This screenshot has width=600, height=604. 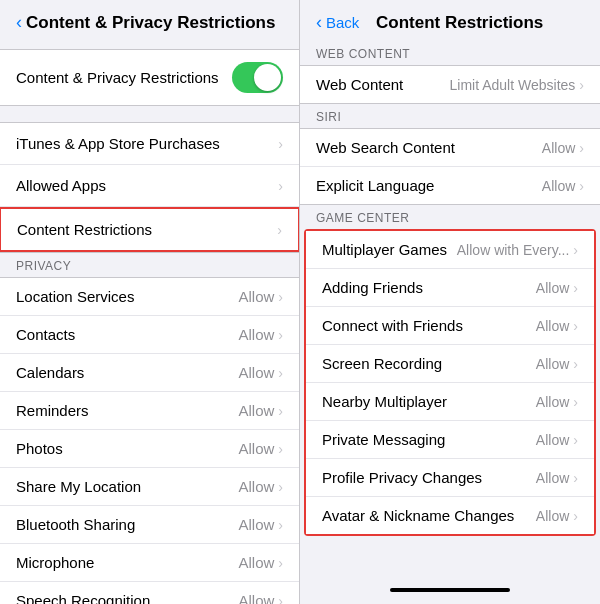 What do you see at coordinates (260, 598) in the screenshot?
I see `privacy-item-speech-right: Allow ›` at bounding box center [260, 598].